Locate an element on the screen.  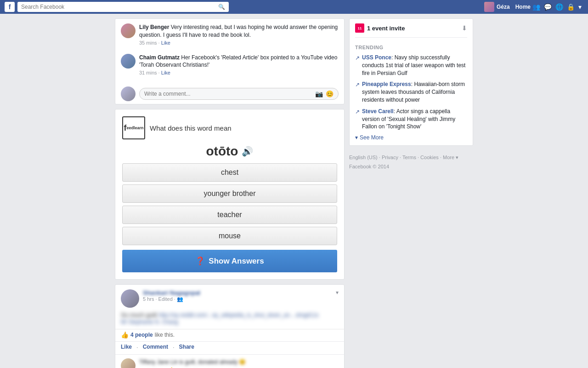
quiz-option: younger brother is located at coordinates (230, 194).